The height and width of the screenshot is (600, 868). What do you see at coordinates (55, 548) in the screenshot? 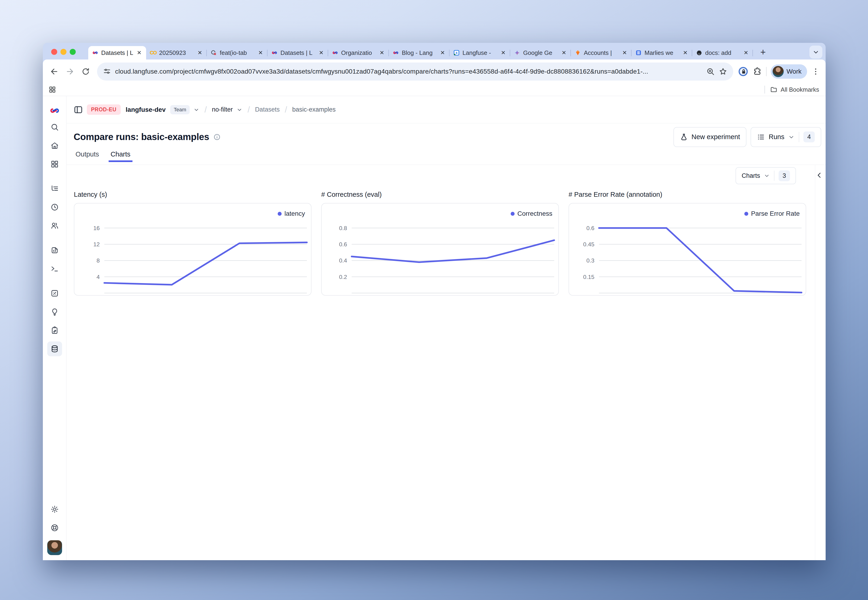
I see `user-avatar` at bounding box center [55, 548].